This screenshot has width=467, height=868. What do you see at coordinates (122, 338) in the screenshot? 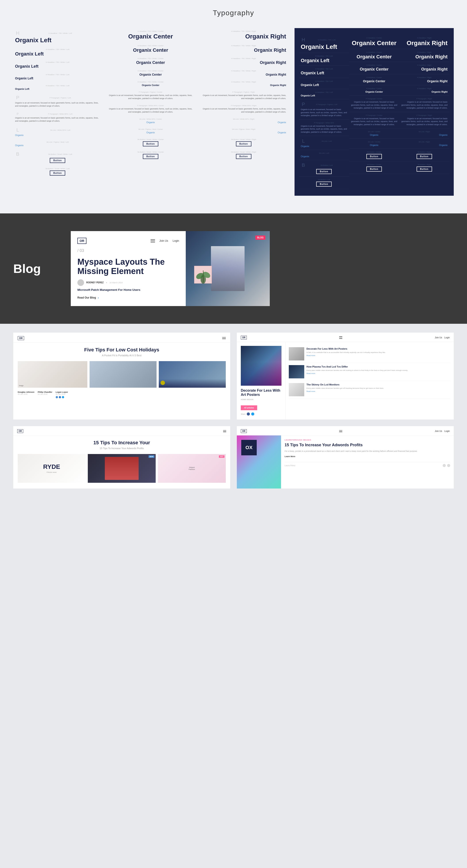
I see `card1-header: OR` at bounding box center [122, 338].